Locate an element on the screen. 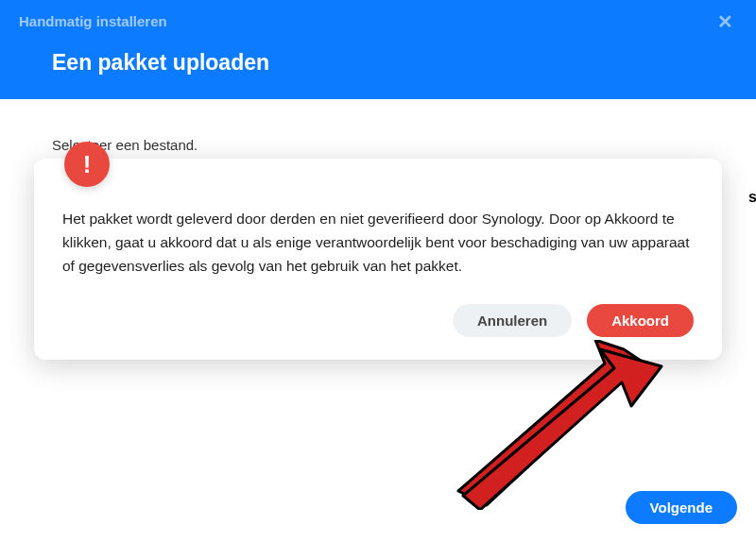 This screenshot has height=541, width=756. accept-button: Akkoord is located at coordinates (641, 321).